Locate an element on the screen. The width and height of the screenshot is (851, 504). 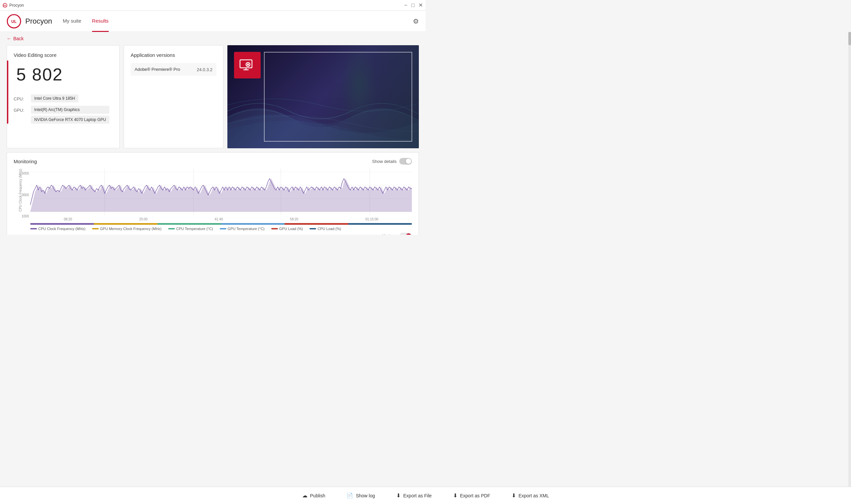
monitoring-chart is located at coordinates (221, 192).